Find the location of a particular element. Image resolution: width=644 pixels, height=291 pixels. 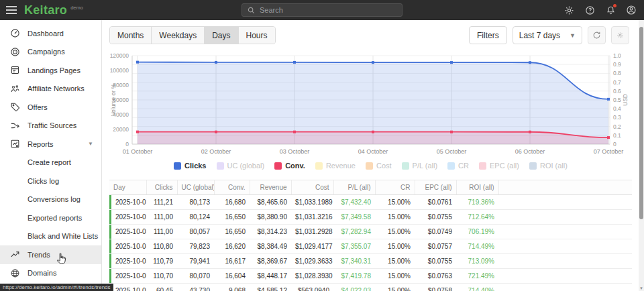

svg-text: 0.3 is located at coordinates (617, 117).